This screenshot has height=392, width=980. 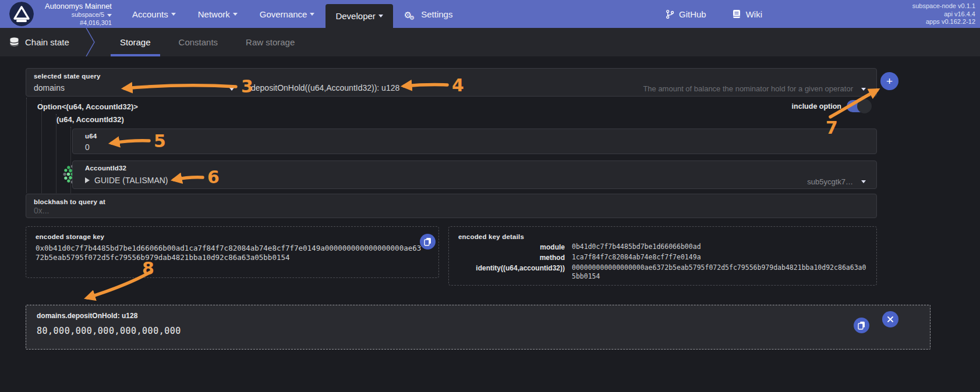 What do you see at coordinates (75, 23) in the screenshot?
I see `best-block-number: #4,016,301` at bounding box center [75, 23].